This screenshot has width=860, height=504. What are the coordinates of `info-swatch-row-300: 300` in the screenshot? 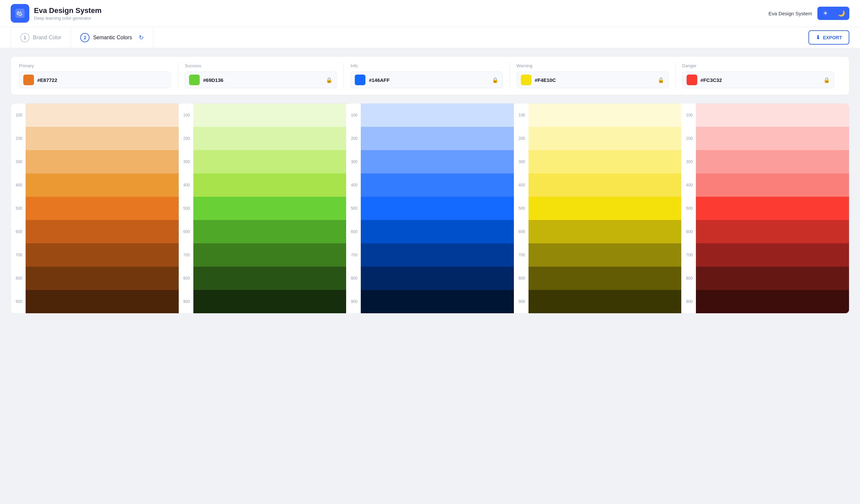 It's located at (430, 162).